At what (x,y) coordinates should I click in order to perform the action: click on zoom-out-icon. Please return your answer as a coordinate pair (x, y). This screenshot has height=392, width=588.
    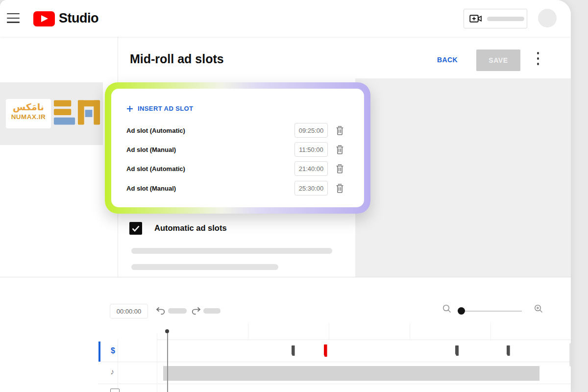
    Looking at the image, I should click on (447, 309).